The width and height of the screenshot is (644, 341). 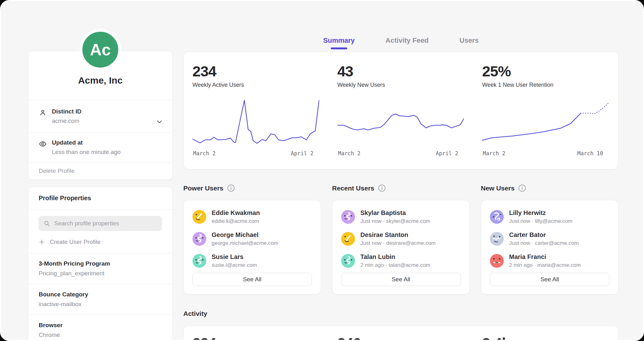 I want to click on user-detail: 2 min ago · maria@acme.com, so click(x=545, y=265).